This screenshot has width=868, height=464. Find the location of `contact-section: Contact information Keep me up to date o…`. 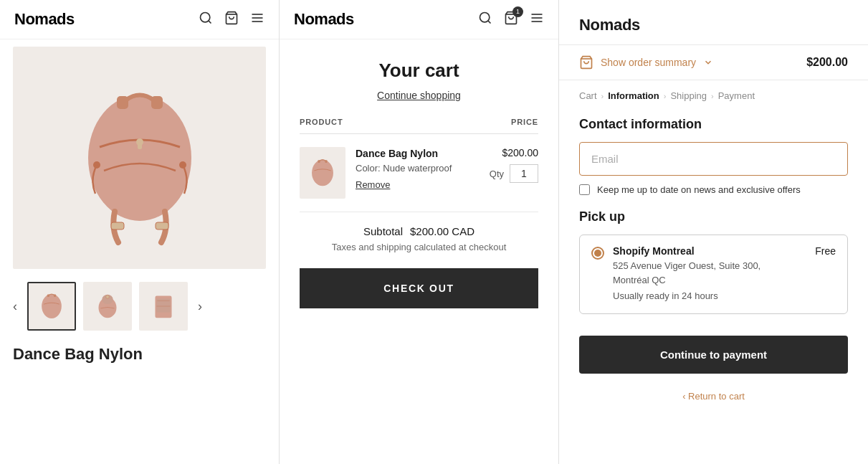

contact-section: Contact information Keep me up to date o… is located at coordinates (714, 158).